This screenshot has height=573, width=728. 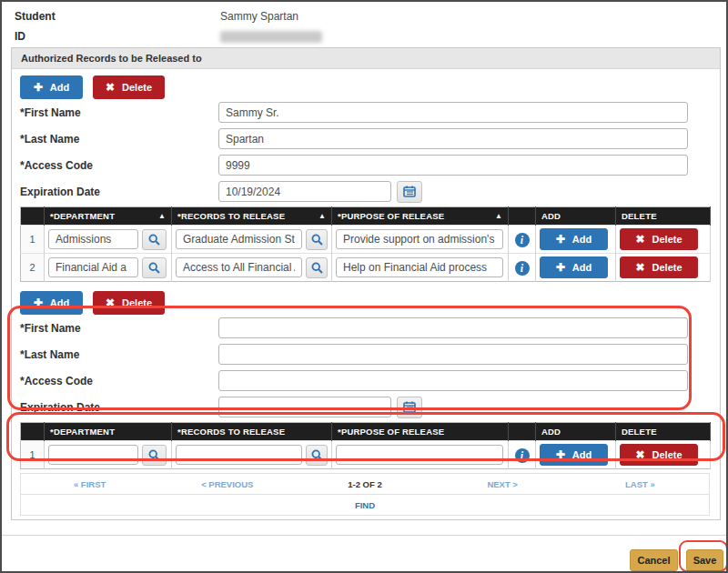 What do you see at coordinates (51, 303) in the screenshot?
I see `add-button-2: ✚ Add` at bounding box center [51, 303].